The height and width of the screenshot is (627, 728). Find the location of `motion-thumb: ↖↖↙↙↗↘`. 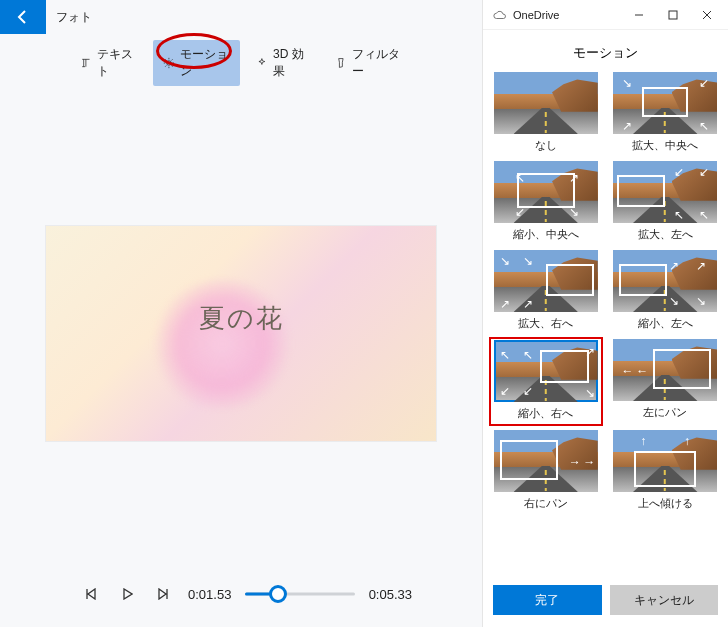

motion-thumb: ↖↖↙↙↗↘ is located at coordinates (546, 371).